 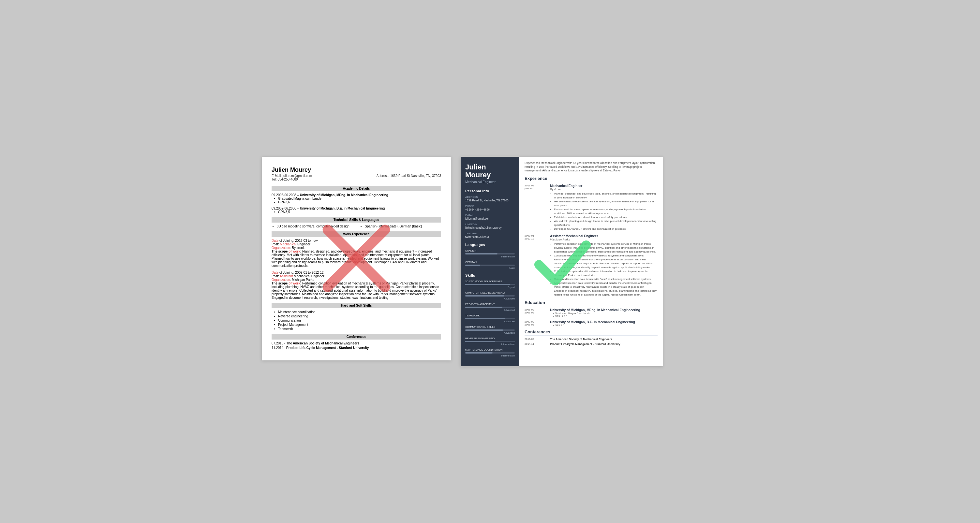 I want to click on linkedin-value: linkedin.com/in/Julien.Mourey, so click(x=490, y=228).